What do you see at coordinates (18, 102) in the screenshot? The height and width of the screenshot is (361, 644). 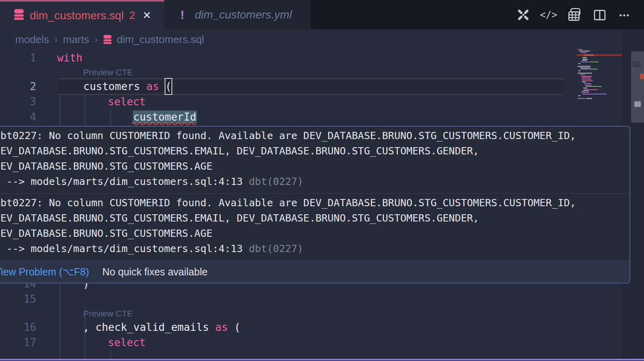 I see `line-number: 3` at bounding box center [18, 102].